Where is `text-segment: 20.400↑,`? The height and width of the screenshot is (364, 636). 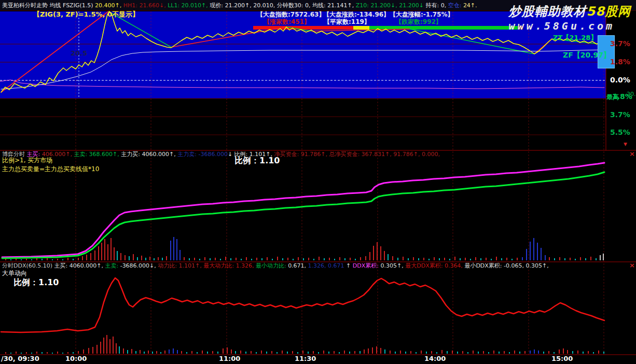
text-segment: 20.400↑, is located at coordinates (109, 5).